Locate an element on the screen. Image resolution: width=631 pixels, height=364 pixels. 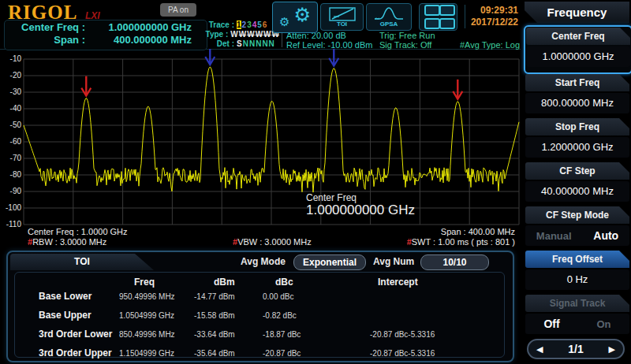
avg-mode-button: Exponential is located at coordinates (330, 262).